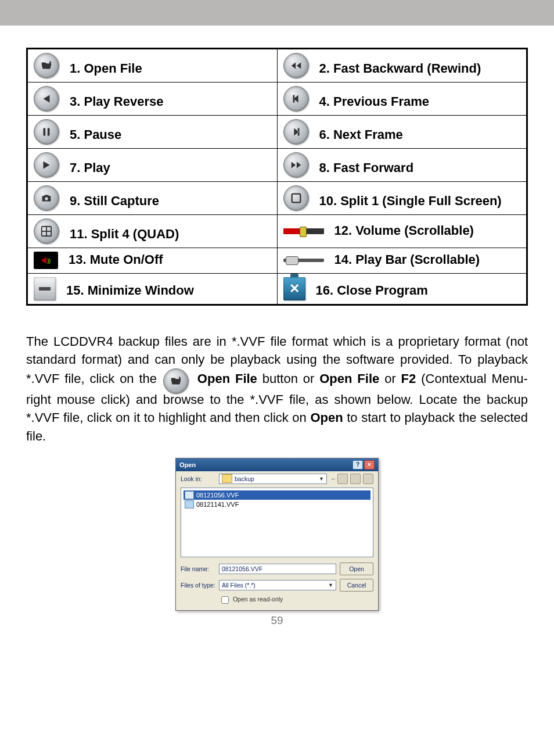 Image resolution: width=554 pixels, height=756 pixels. I want to click on close-program-label: 16. Close Program, so click(372, 292).